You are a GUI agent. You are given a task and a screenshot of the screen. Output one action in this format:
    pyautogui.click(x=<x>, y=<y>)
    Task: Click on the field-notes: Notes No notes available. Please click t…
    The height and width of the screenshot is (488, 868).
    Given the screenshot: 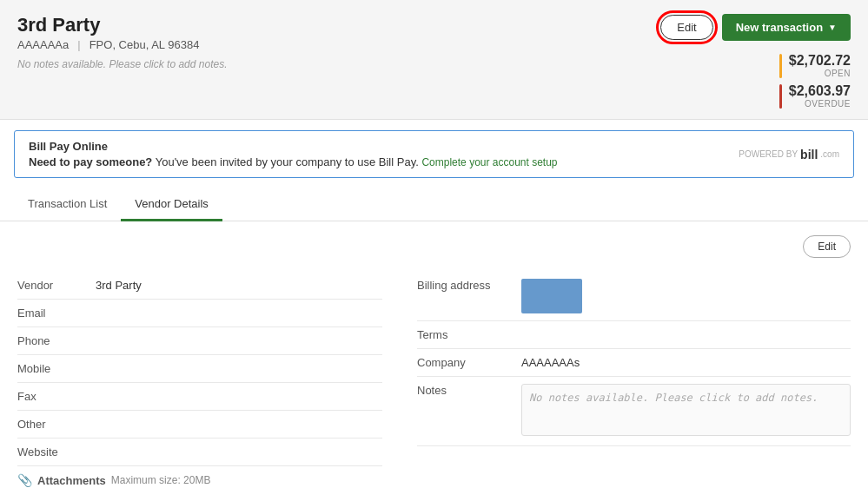 What is the action you would take?
    pyautogui.click(x=634, y=412)
    